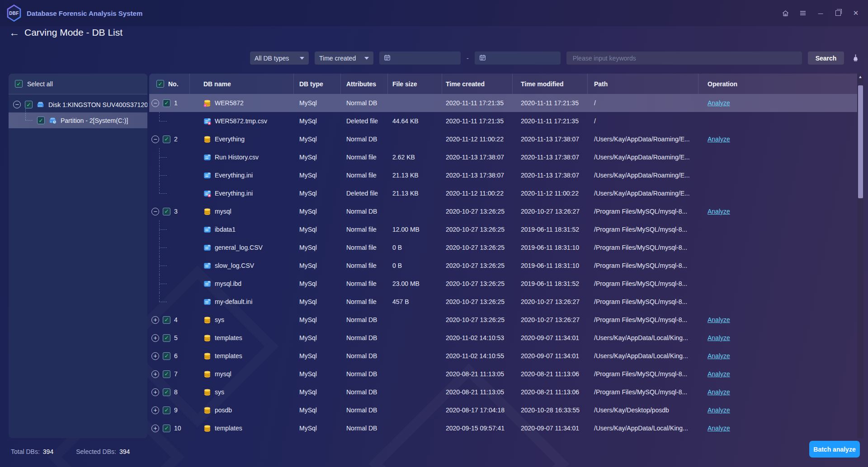  I want to click on time-created-cell-value: 2020-08-21 11:13:05, so click(475, 374).